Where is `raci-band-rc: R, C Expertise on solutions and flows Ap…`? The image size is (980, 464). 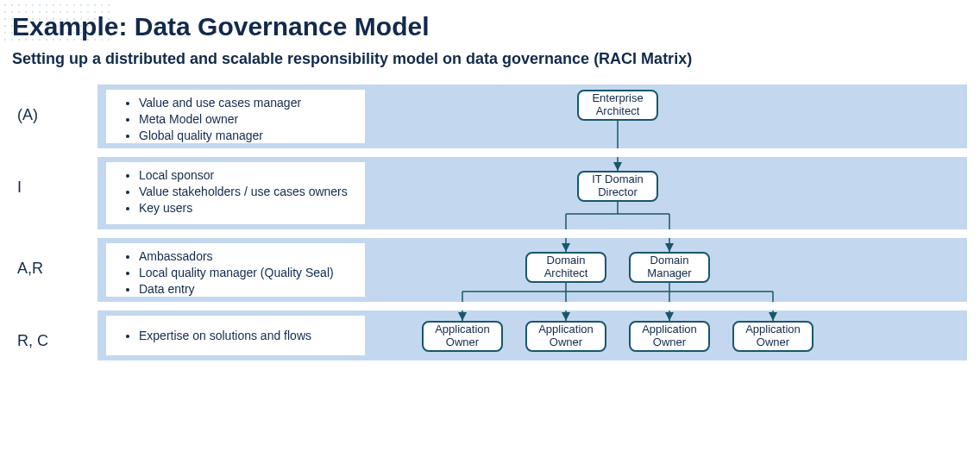
raci-band-rc: R, C Expertise on solutions and flows Ap… is located at coordinates (493, 335).